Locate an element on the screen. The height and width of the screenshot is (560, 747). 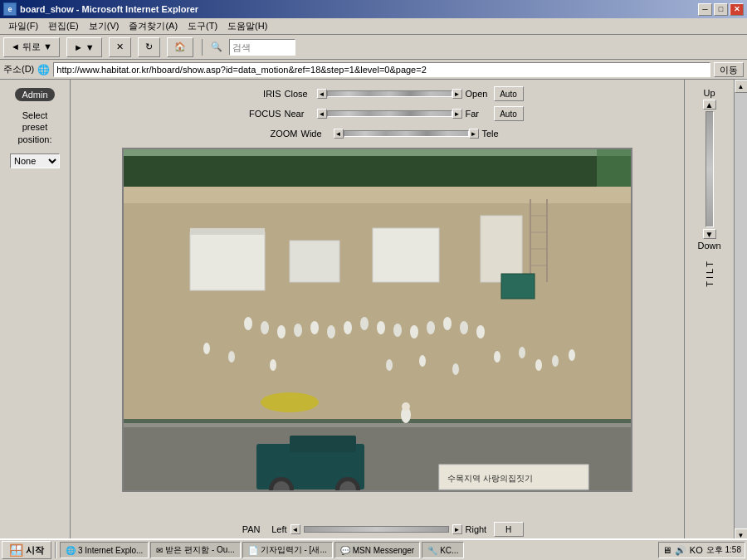
menu-file: 파일(F) is located at coordinates (23, 27).